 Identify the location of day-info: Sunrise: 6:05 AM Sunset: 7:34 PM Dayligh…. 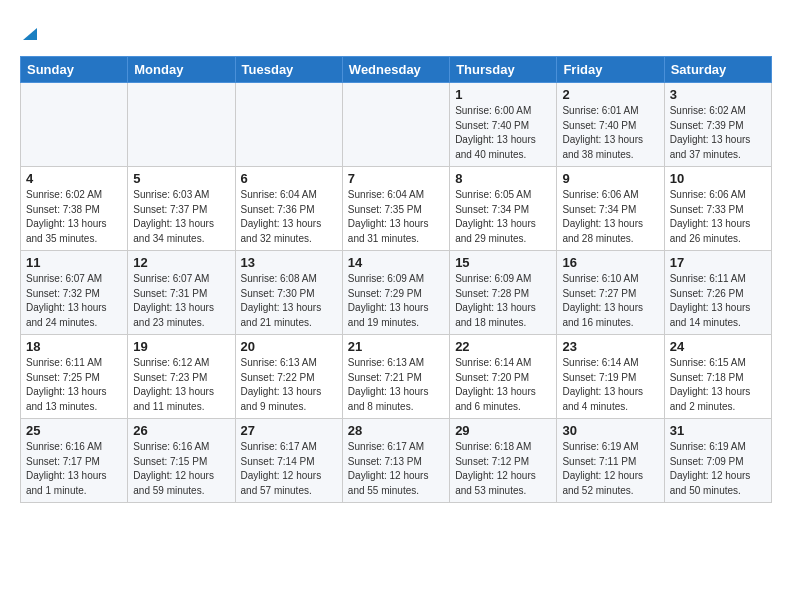
(503, 217).